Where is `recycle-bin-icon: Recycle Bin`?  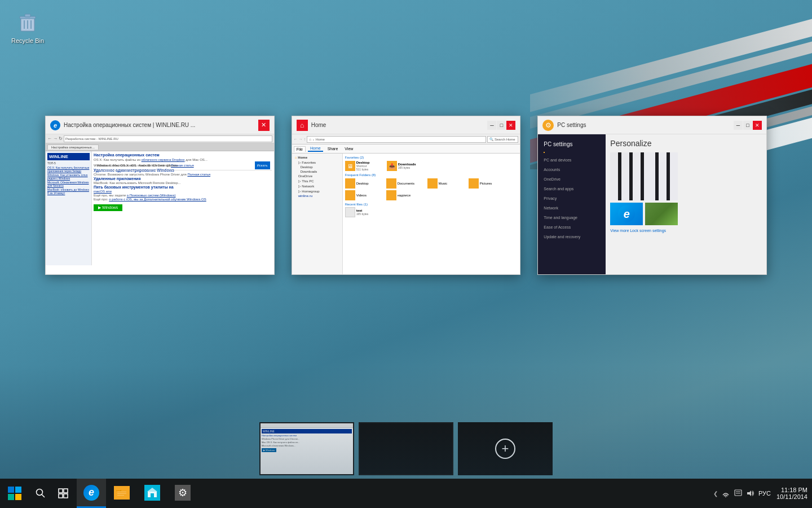 recycle-bin-icon: Recycle Bin is located at coordinates (28, 26).